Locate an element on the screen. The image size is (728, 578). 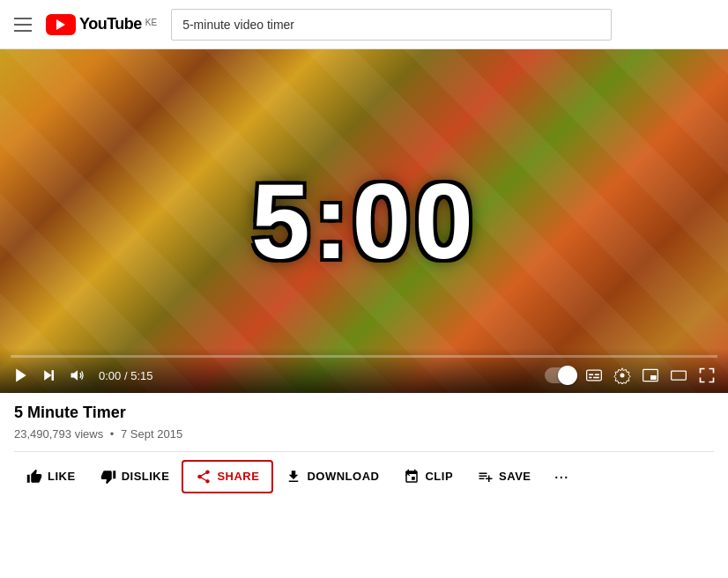
volume-button is located at coordinates (78, 375).